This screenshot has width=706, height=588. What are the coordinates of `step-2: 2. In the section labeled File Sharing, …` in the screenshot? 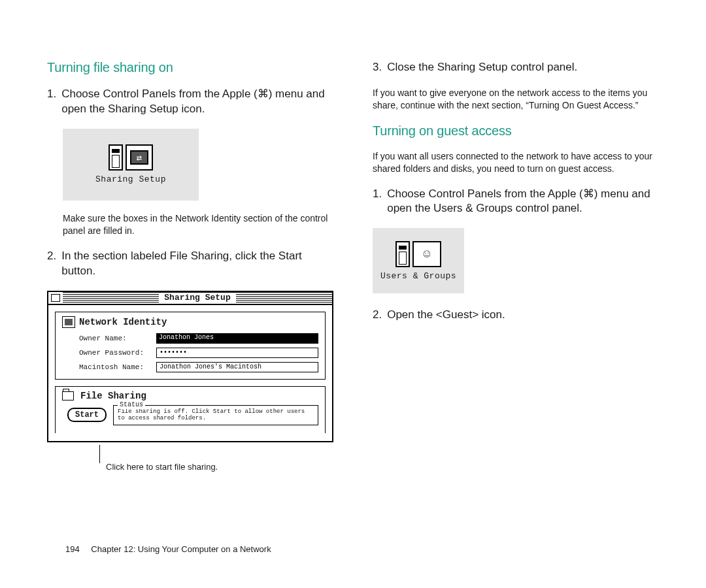 It's located at (190, 264).